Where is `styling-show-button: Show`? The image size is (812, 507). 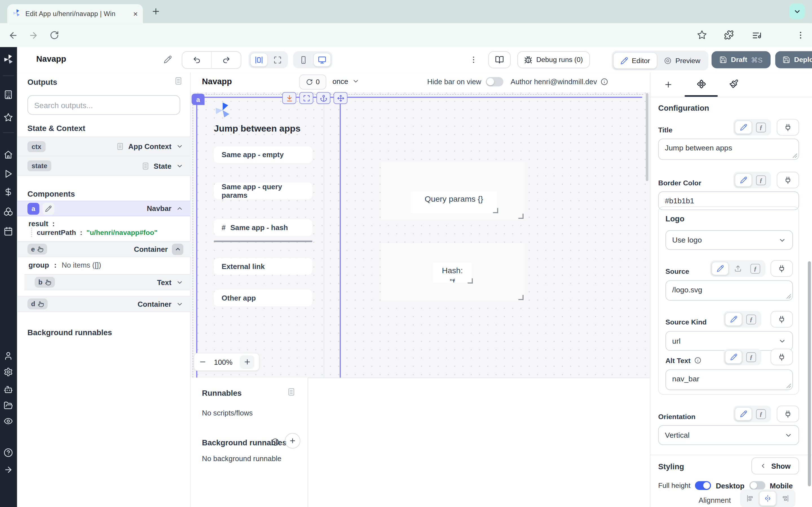
styling-show-button: Show is located at coordinates (775, 466).